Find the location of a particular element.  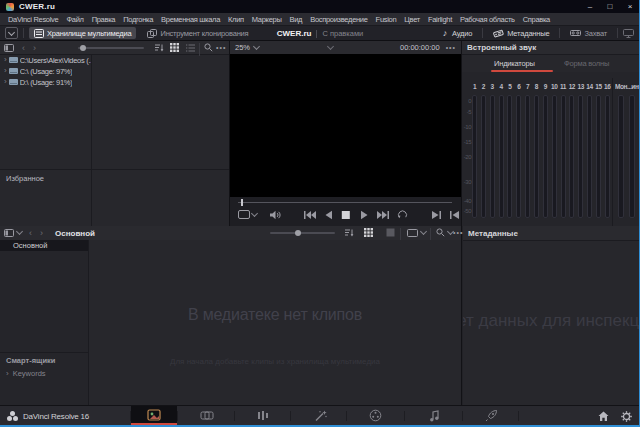

pool-panel-toggle-icon is located at coordinates (14, 232).